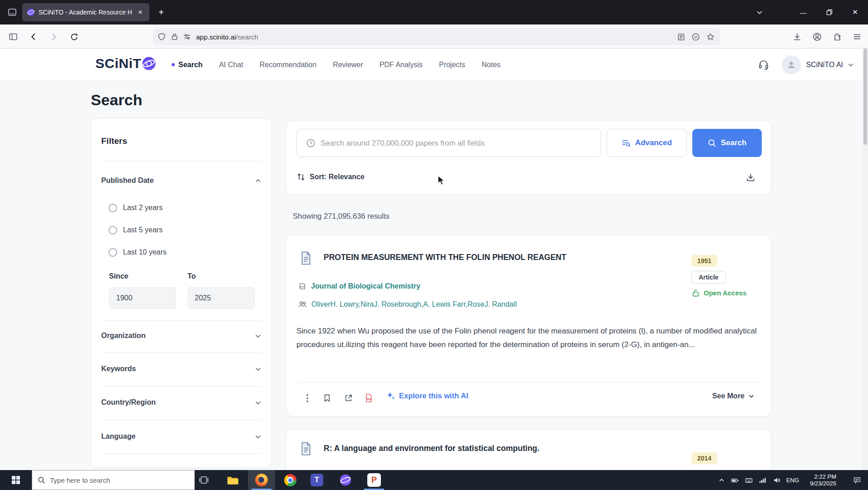  Describe the element at coordinates (306, 449) in the screenshot. I see `document-icon` at that location.